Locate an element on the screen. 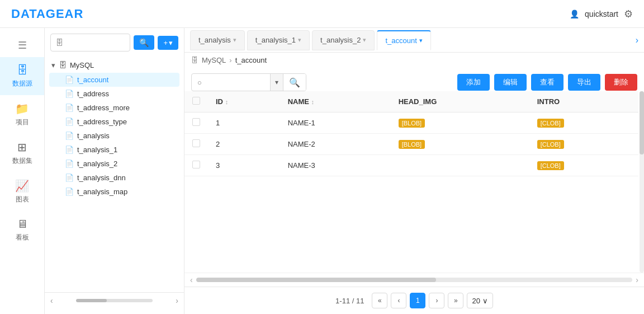 The width and height of the screenshot is (644, 314). tab-t_analysis_1: t_analysis_1 ▾ is located at coordinates (278, 40).